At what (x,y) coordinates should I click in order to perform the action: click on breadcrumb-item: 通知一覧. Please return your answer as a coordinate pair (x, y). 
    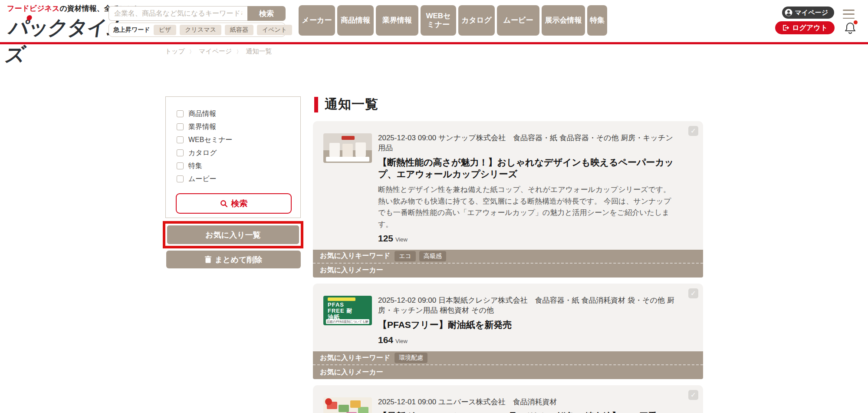
    Looking at the image, I should click on (259, 51).